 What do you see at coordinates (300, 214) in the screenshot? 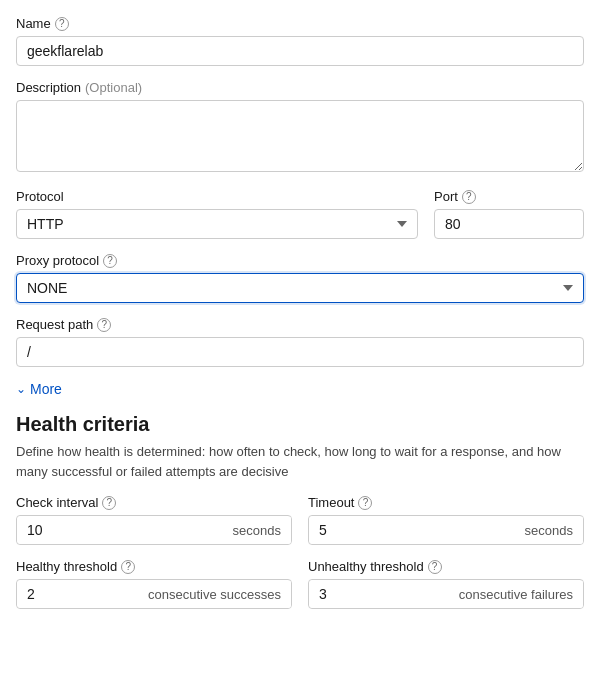
I see `protocol-port-row: Protocol HTTP HTTPS TCP UDP Port ?` at bounding box center [300, 214].